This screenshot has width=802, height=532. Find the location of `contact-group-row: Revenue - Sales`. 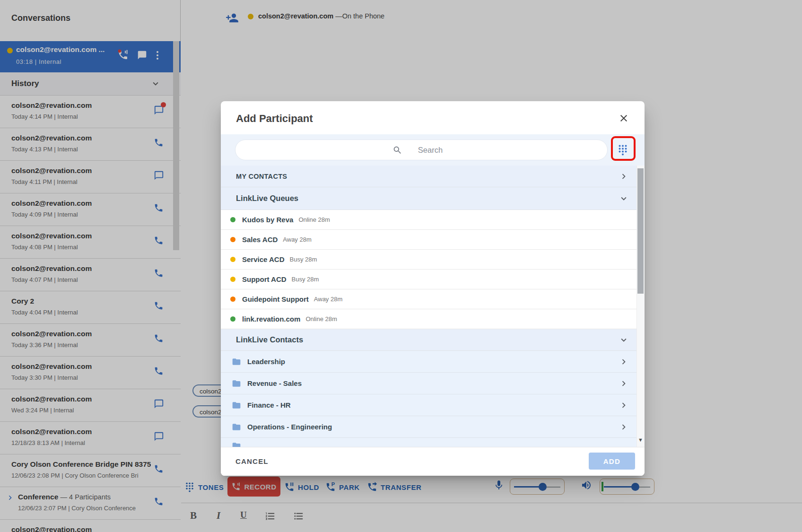

contact-group-row: Revenue - Sales is located at coordinates (428, 384).